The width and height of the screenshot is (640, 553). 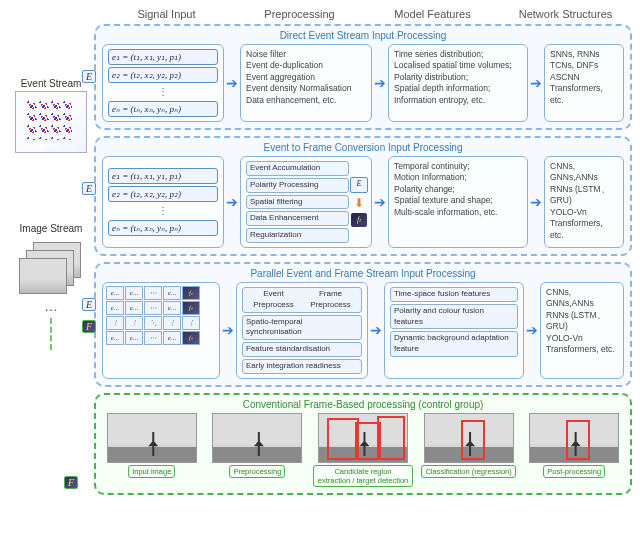 I want to click on input-streams-col: Event Stream Image Stream … F, so click(x=51, y=260).